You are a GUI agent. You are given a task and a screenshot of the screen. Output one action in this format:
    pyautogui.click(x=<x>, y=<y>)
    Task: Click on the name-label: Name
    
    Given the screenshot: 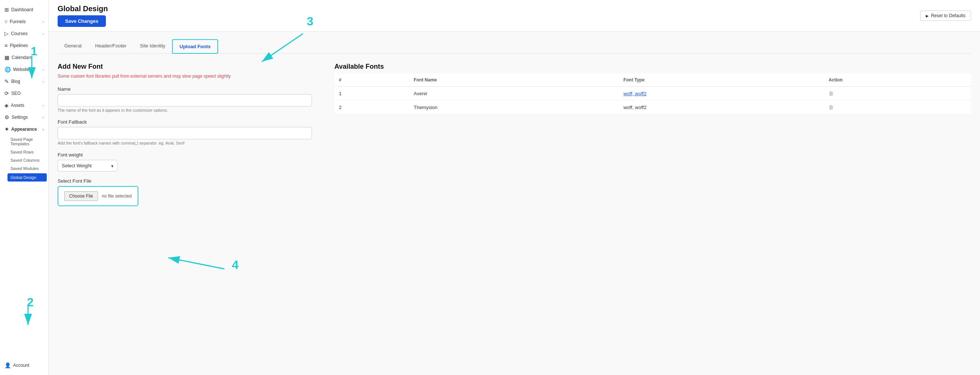 What is the action you would take?
    pyautogui.click(x=185, y=89)
    